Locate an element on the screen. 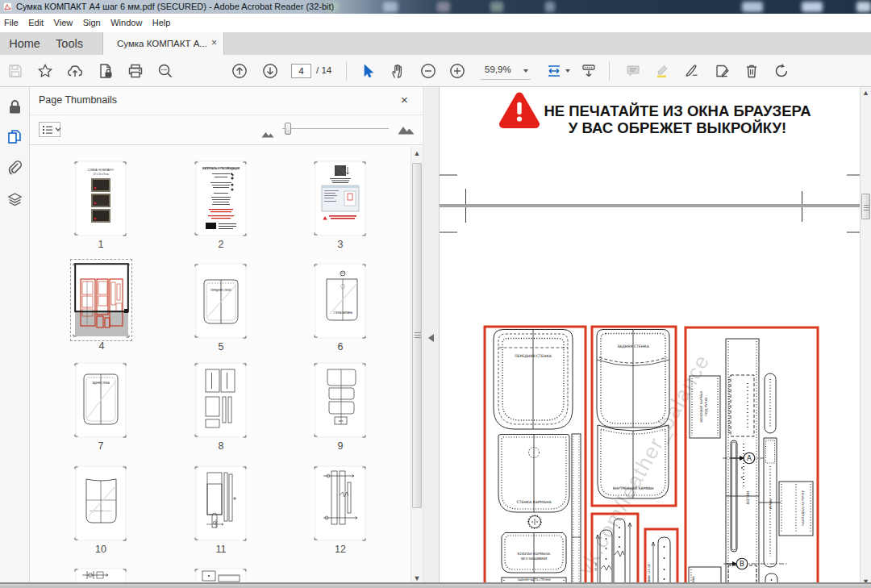  menu-edit: Edit is located at coordinates (35, 21).